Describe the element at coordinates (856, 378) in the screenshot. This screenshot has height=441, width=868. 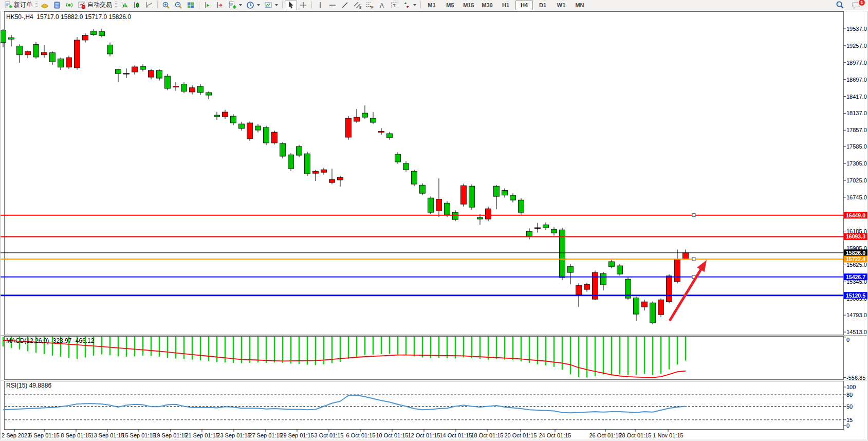
I see `svg-text: -556.85` at that location.